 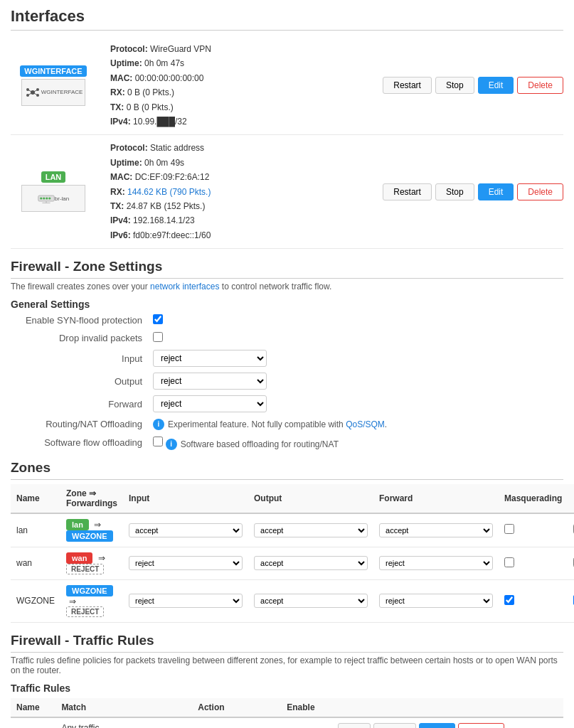 I want to click on zone-masq-checkbox-lan, so click(x=509, y=529).